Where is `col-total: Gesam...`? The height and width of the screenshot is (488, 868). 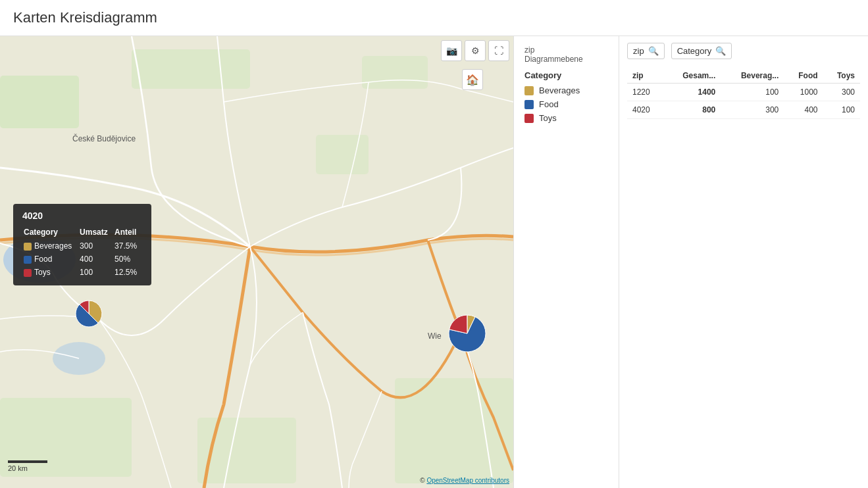
col-total: Gesam... is located at coordinates (692, 76).